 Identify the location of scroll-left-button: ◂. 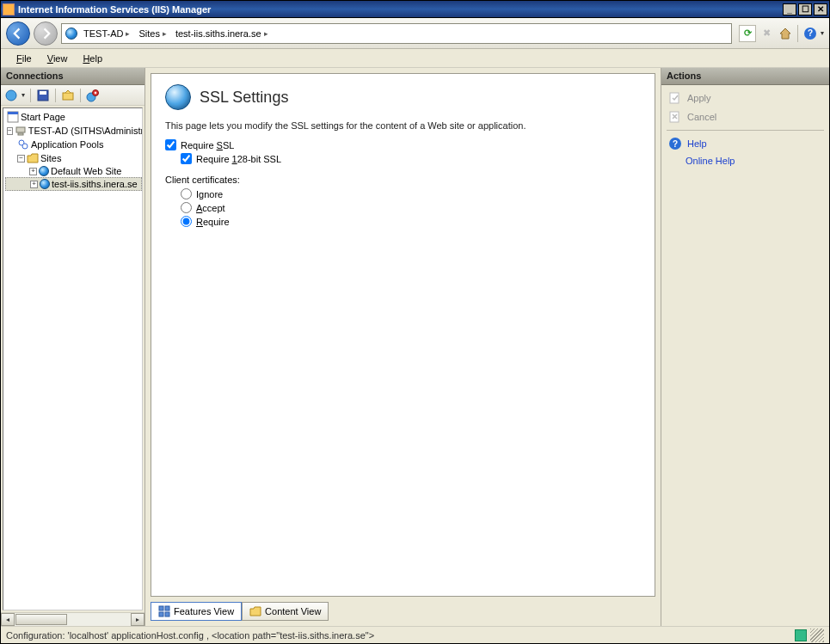
(8, 619).